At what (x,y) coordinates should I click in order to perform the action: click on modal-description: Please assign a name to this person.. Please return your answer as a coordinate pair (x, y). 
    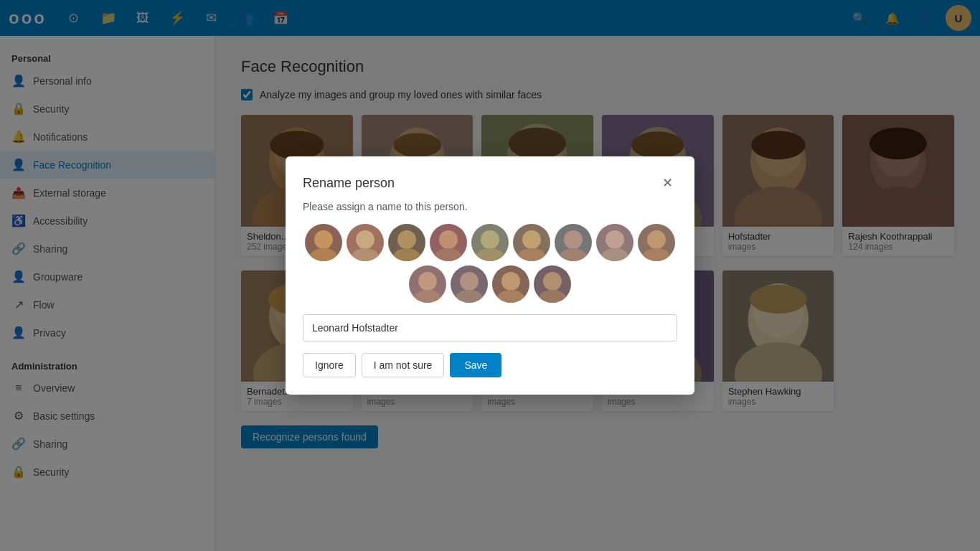
    Looking at the image, I should click on (490, 207).